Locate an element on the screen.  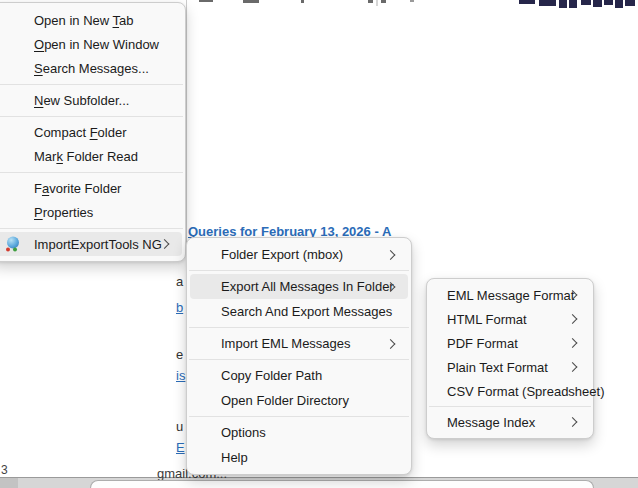
menu-item-folder-export-mbox: Folder Export (mbox) is located at coordinates (299, 254).